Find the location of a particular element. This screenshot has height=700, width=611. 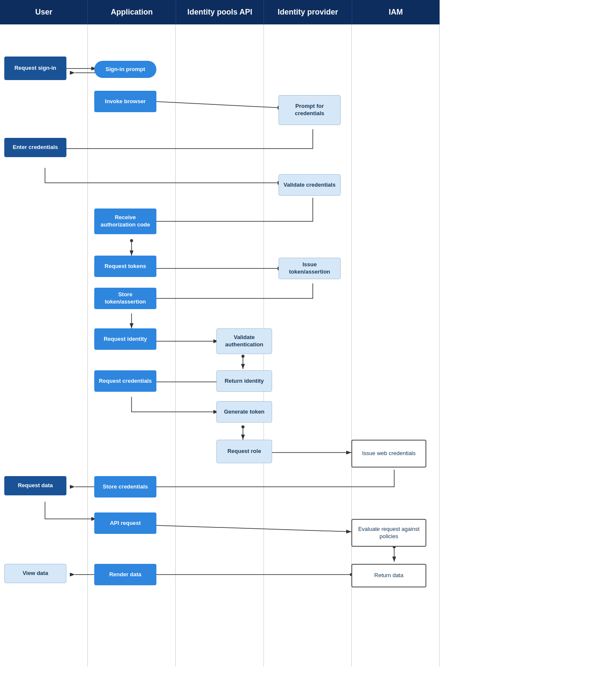

request-credentials-box: Request credentials is located at coordinates (125, 381).